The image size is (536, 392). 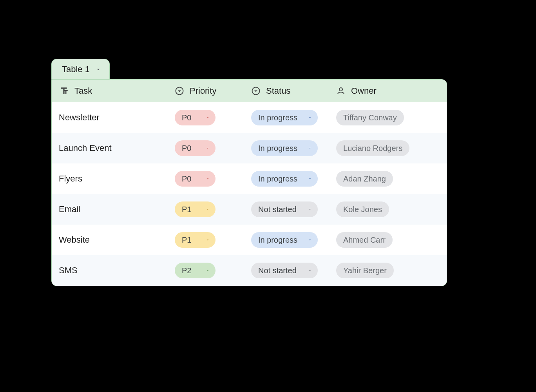 I want to click on person-icon, so click(x=341, y=91).